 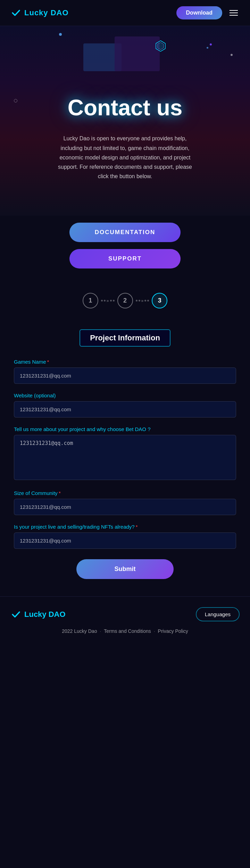 I want to click on website-label: Website (optional), so click(x=125, y=395).